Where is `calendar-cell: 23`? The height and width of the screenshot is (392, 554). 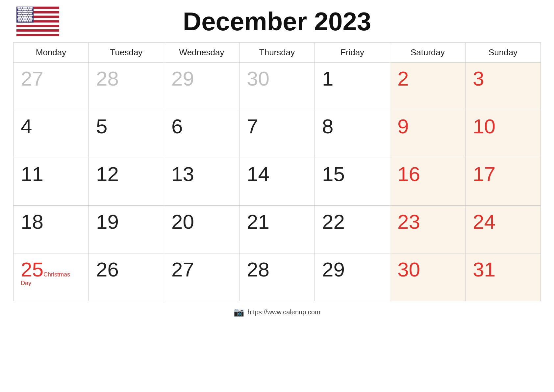
calendar-cell: 23 is located at coordinates (428, 230).